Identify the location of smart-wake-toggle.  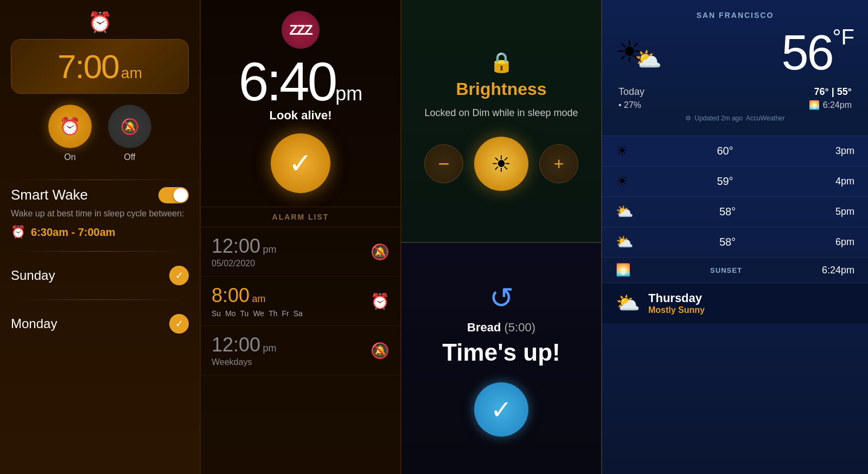
(174, 195).